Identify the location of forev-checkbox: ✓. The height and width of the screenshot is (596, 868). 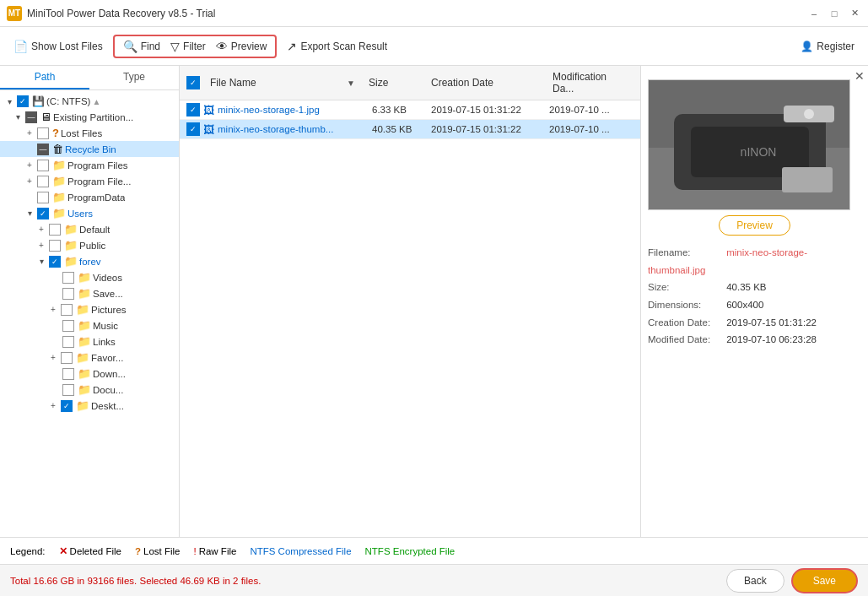
(55, 262).